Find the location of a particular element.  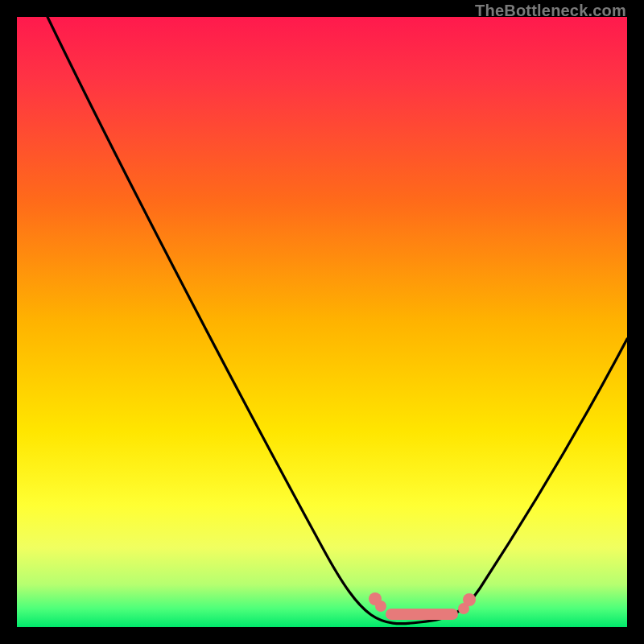

watermark-text: TheBottleneck.com is located at coordinates (551, 11).